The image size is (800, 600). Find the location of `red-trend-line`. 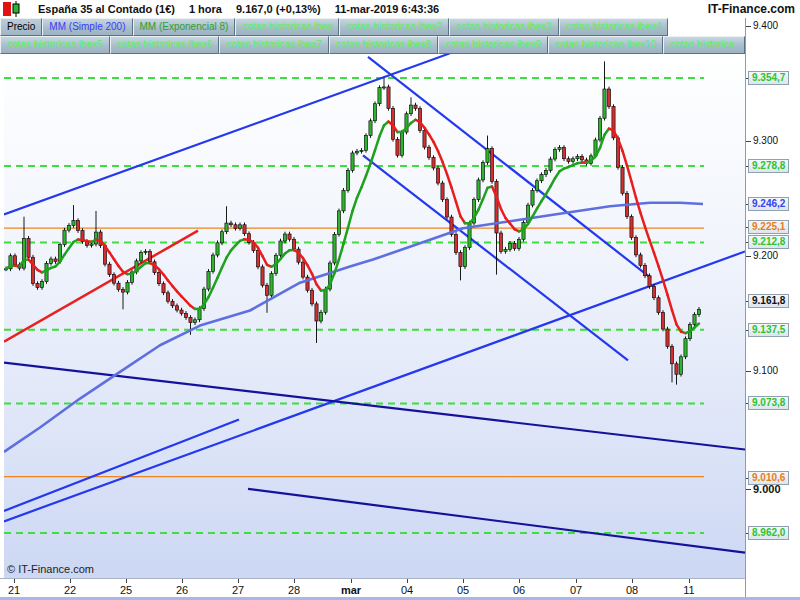

red-trend-line is located at coordinates (101, 286).